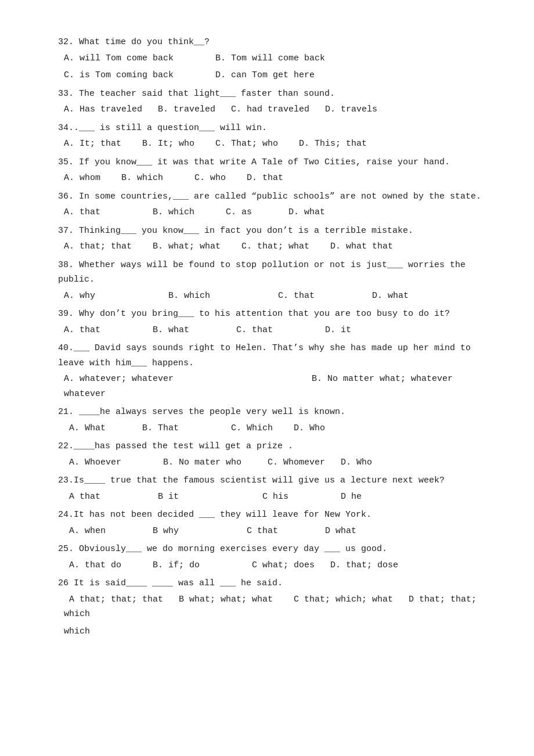 The height and width of the screenshot is (756, 534). What do you see at coordinates (273, 454) in the screenshot?
I see `question-22: 22.____has passed the test will get a pr…` at bounding box center [273, 454].